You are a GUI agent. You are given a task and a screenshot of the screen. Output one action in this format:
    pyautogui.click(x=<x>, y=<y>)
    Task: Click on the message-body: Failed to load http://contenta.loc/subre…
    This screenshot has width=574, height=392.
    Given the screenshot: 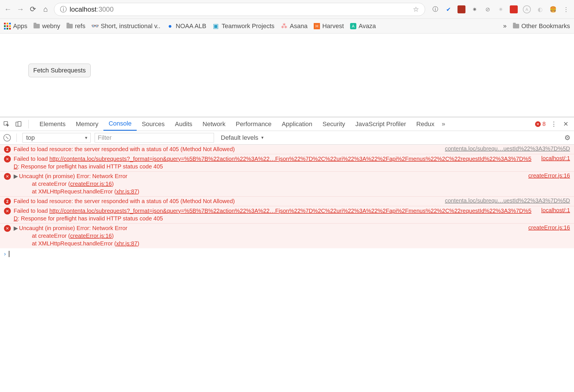 What is the action you would take?
    pyautogui.click(x=274, y=215)
    